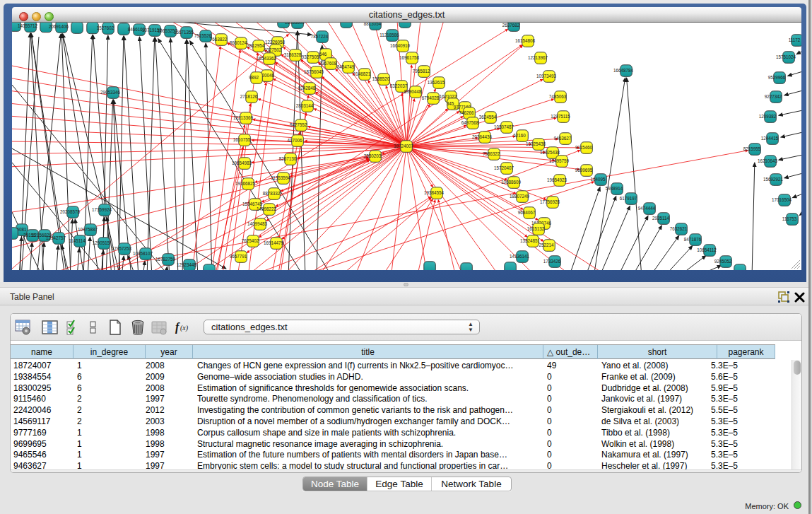  What do you see at coordinates (165, 259) in the screenshot?
I see `svg-text: 16782759` at bounding box center [165, 259].